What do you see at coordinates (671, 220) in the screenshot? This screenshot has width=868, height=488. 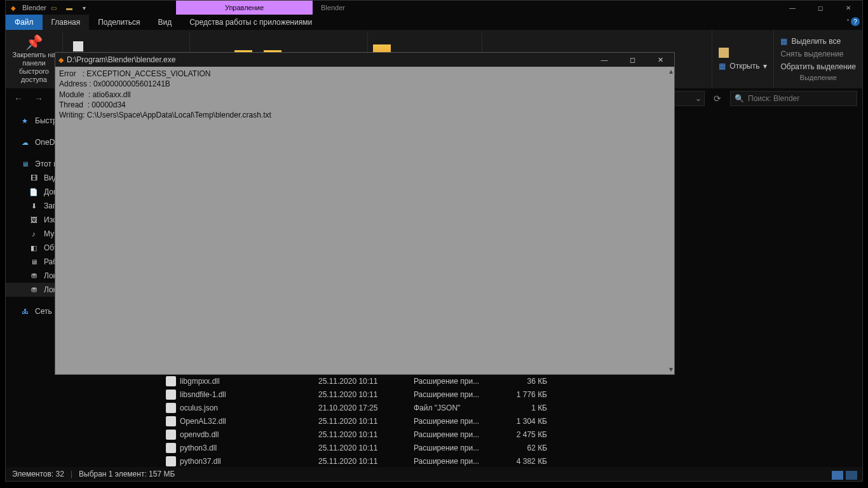 I see `console-scrollbar: ▴▾` at bounding box center [671, 220].